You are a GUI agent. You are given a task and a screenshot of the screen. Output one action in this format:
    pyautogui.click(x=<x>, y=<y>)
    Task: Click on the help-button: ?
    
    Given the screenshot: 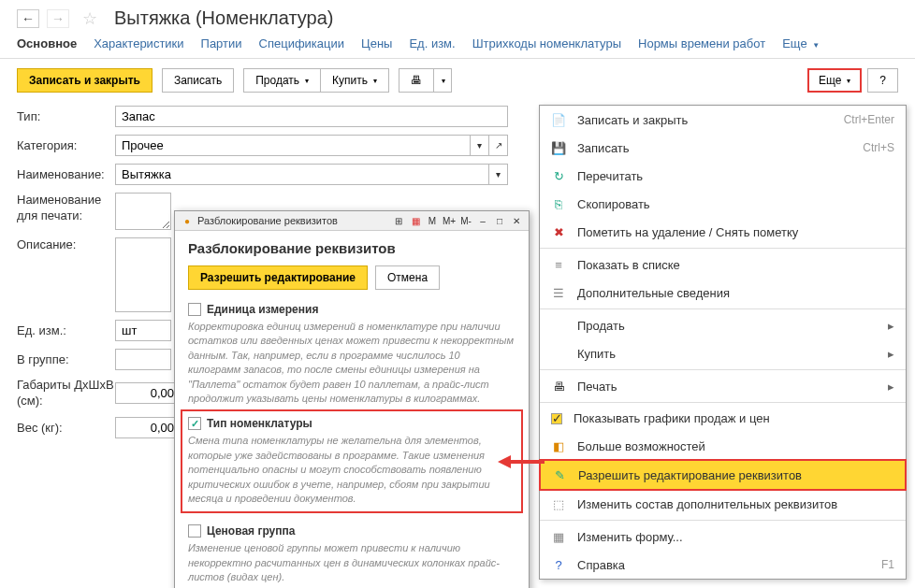 What is the action you would take?
    pyautogui.click(x=883, y=80)
    